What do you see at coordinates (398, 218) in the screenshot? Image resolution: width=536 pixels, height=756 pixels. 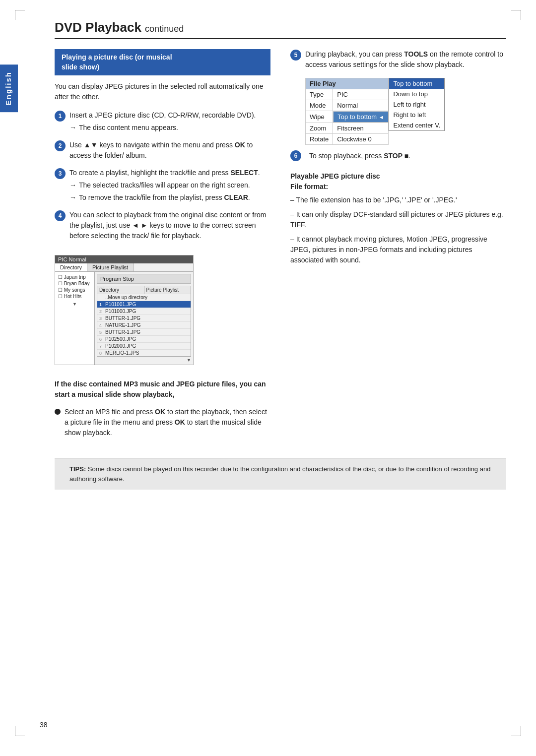 I see `jpeg-section: Playable JPEG picture discFile format: –…` at bounding box center [398, 218].